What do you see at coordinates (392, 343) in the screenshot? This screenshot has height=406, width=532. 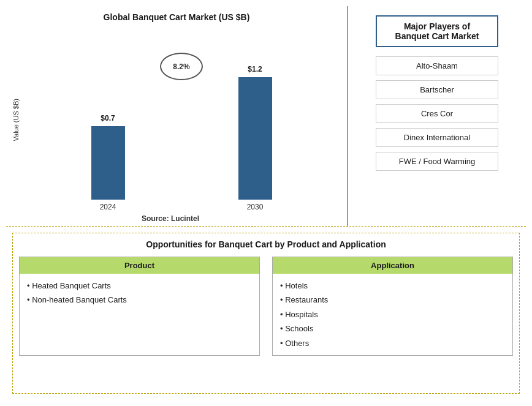 I see `application-item-4: Others` at bounding box center [392, 343].